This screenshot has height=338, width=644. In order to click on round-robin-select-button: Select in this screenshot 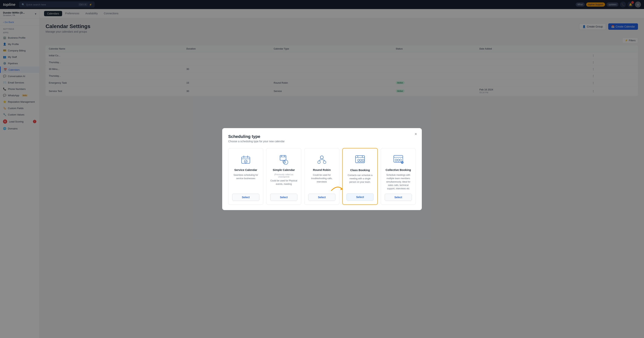, I will do `click(322, 197)`.